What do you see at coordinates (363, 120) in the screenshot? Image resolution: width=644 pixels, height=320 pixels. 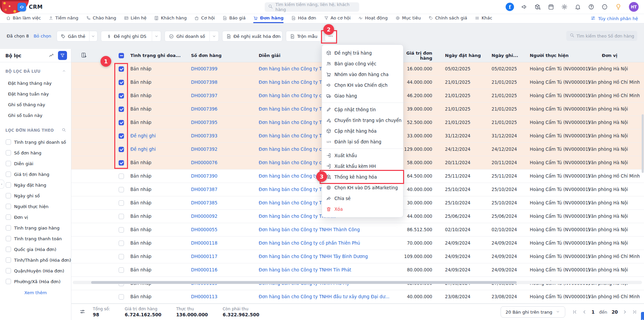 I see `menu-item-chuyen-tinh-trang-van-chuyen: Chuyển tình trạng vận chuyển` at bounding box center [363, 120].